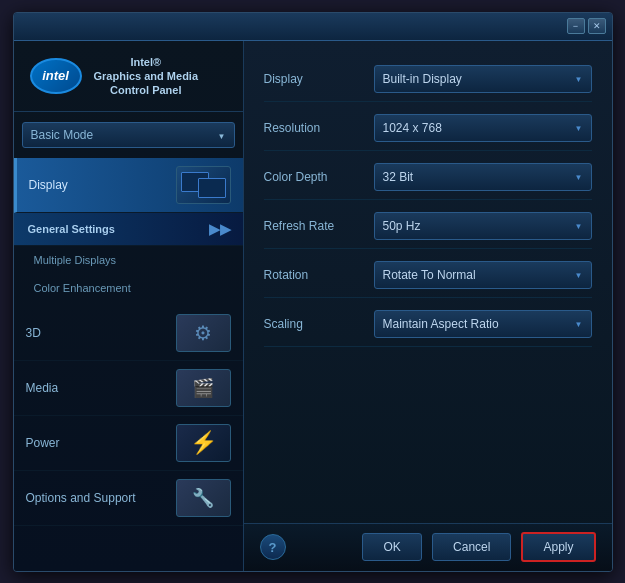 This screenshot has width=625, height=583. What do you see at coordinates (558, 547) in the screenshot?
I see `apply-button: Apply` at bounding box center [558, 547].